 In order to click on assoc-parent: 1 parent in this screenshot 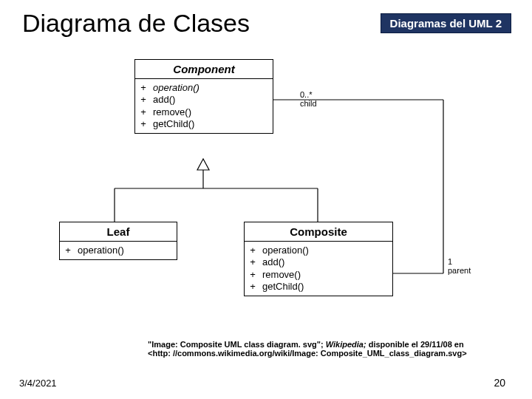, I will do `click(460, 266)`.